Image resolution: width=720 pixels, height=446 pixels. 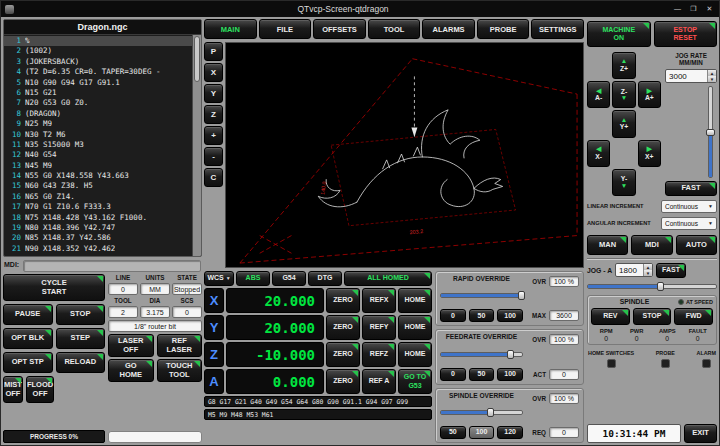 What do you see at coordinates (214, 178) in the screenshot?
I see `clear-plot-button: C` at bounding box center [214, 178].